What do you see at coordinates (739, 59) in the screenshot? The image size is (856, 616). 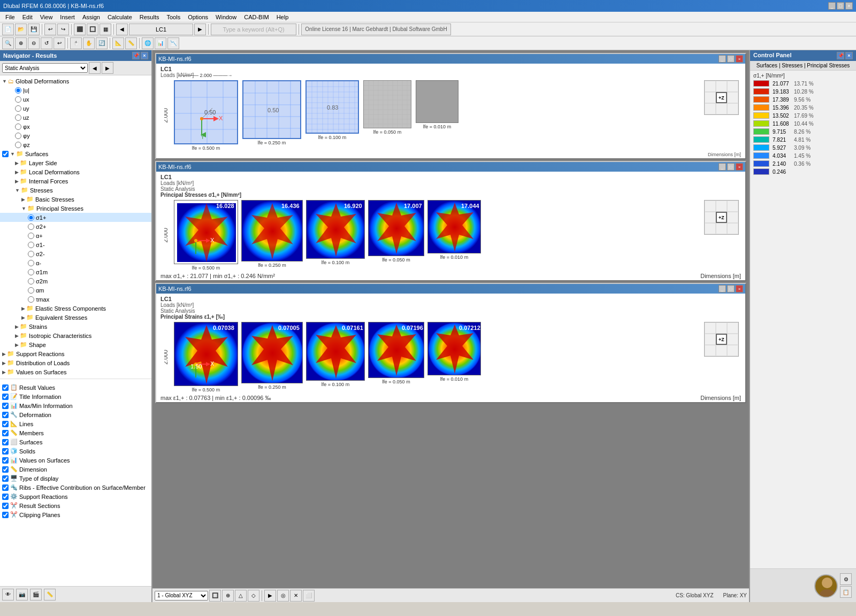 I see `win1-close: ×` at bounding box center [739, 59].